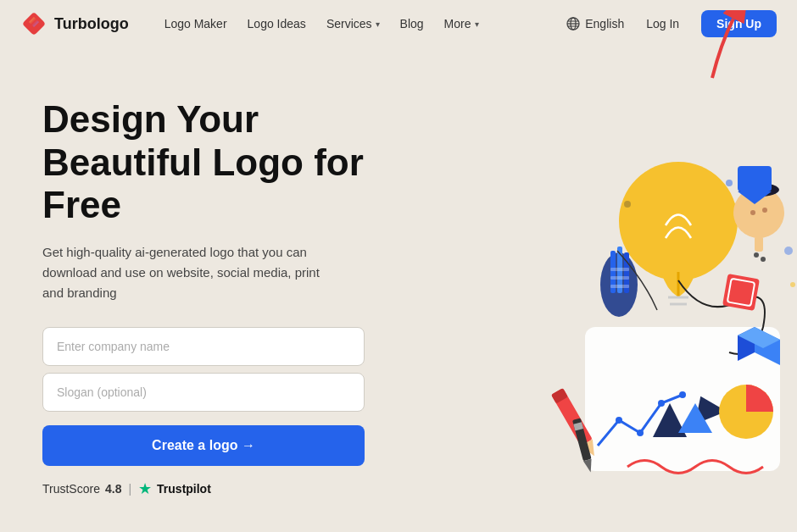  Describe the element at coordinates (398, 24) in the screenshot. I see `navbar: Turbologo Logo Maker Logo Ideas Services…` at that location.